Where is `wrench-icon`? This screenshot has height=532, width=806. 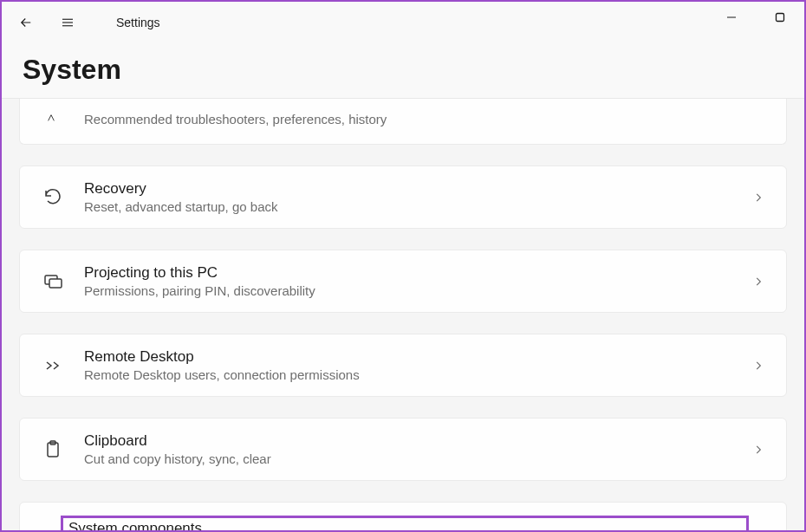
wrench-icon is located at coordinates (53, 118).